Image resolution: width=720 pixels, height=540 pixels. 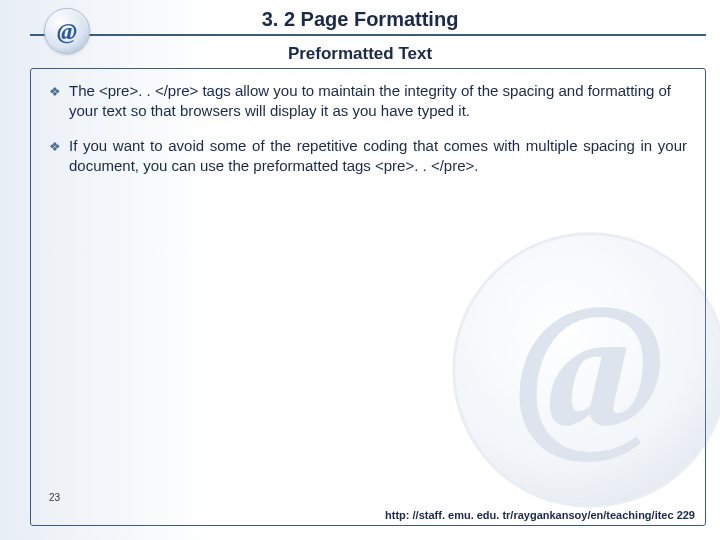 What do you see at coordinates (368, 102) in the screenshot?
I see `list-item: ❖ The <pre>. . </pre> tags allow you to …` at bounding box center [368, 102].